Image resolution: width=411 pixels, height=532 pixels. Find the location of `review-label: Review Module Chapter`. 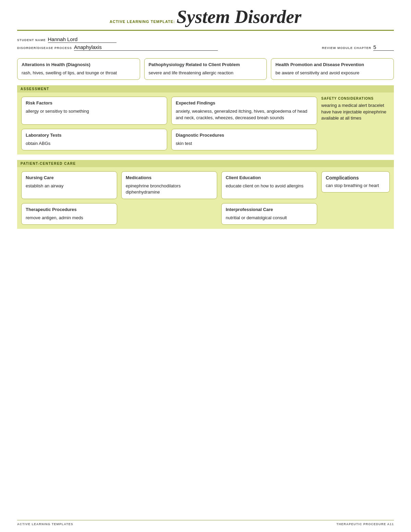

review-label: Review Module Chapter is located at coordinates (347, 48).